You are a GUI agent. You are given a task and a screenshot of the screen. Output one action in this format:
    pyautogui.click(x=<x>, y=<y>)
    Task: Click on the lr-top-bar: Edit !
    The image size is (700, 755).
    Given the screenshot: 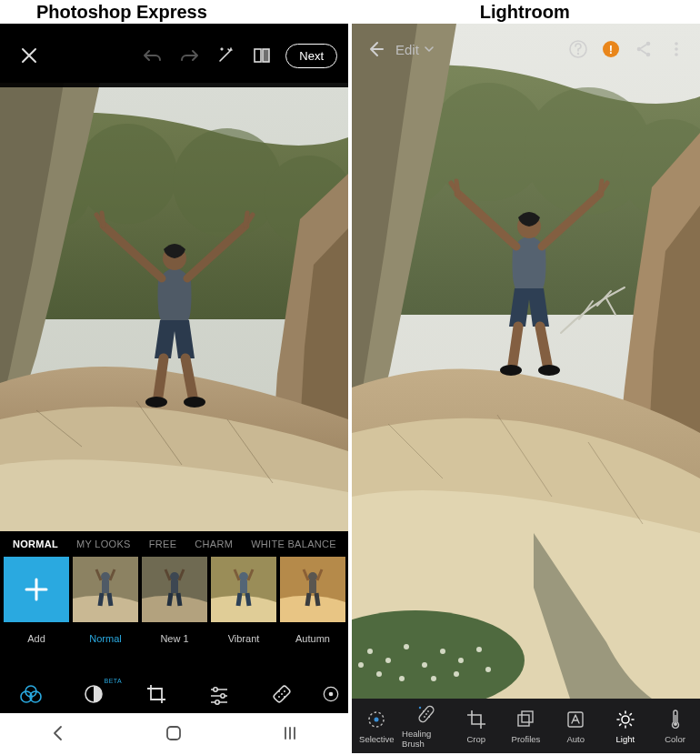 What is the action you would take?
    pyautogui.click(x=525, y=49)
    